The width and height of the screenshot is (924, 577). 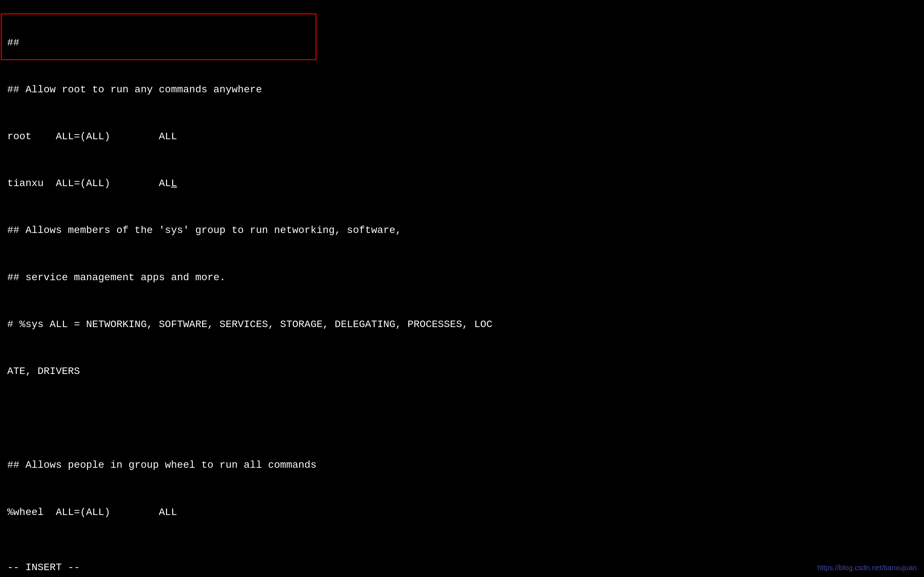 I want to click on status-bar: -- INSERT --, so click(x=462, y=567).